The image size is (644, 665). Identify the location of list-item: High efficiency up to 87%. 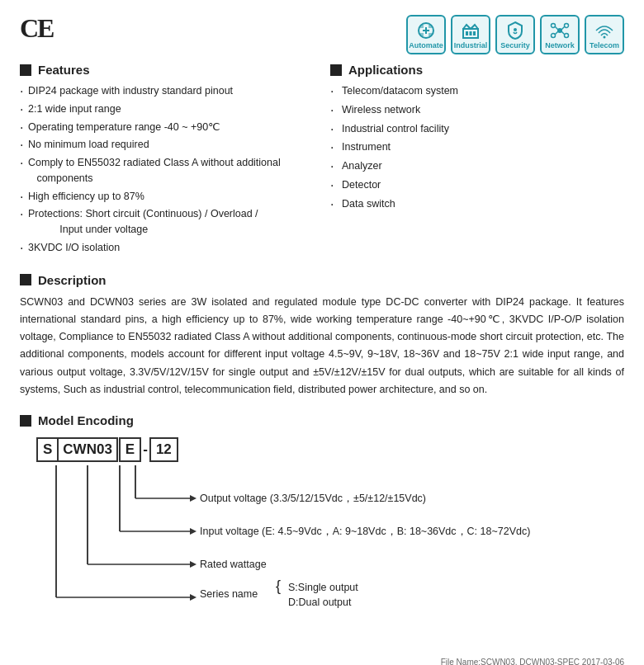
(167, 196).